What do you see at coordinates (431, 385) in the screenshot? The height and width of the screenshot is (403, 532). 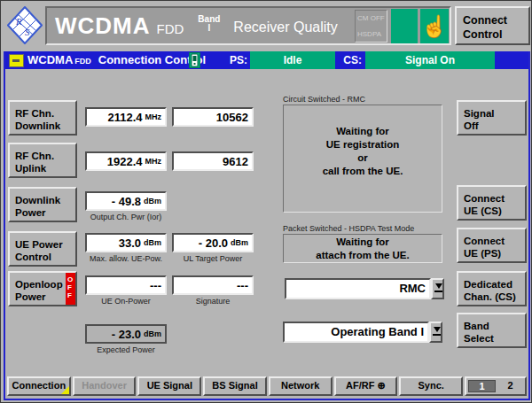 I see `tab-sync-label: Sync.` at bounding box center [431, 385].